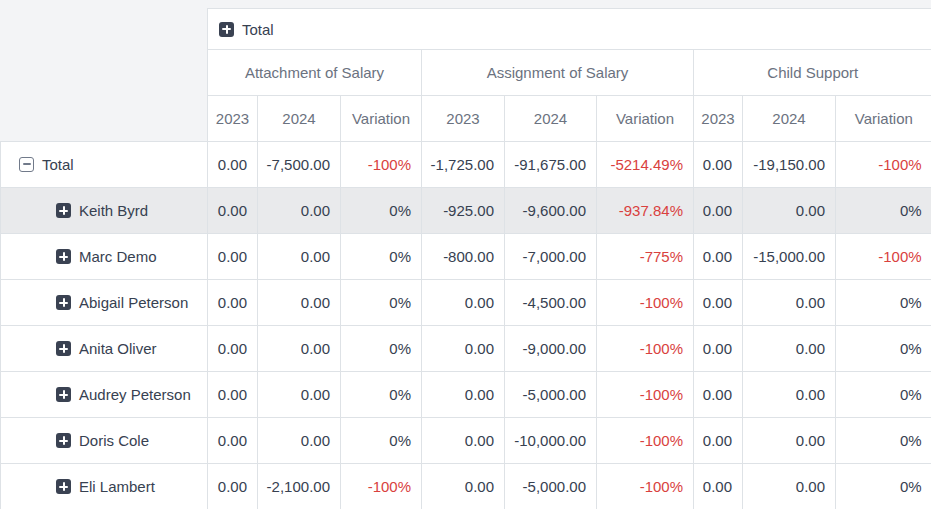 Image resolution: width=931 pixels, height=509 pixels. Describe the element at coordinates (104, 395) in the screenshot. I see `row-header-audrey-peterson: Audrey Peterson` at that location.